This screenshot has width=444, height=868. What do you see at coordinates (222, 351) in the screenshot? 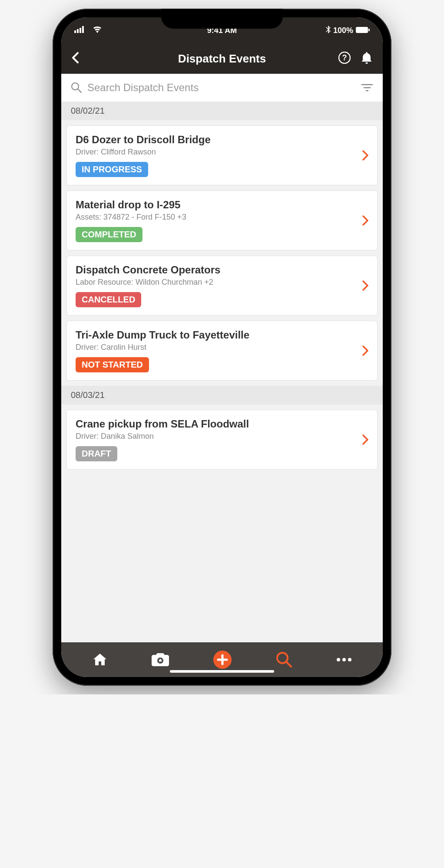
I see `event-card: Tri-Axle Dump Truck to FayettevilleDrive…` at bounding box center [222, 351].